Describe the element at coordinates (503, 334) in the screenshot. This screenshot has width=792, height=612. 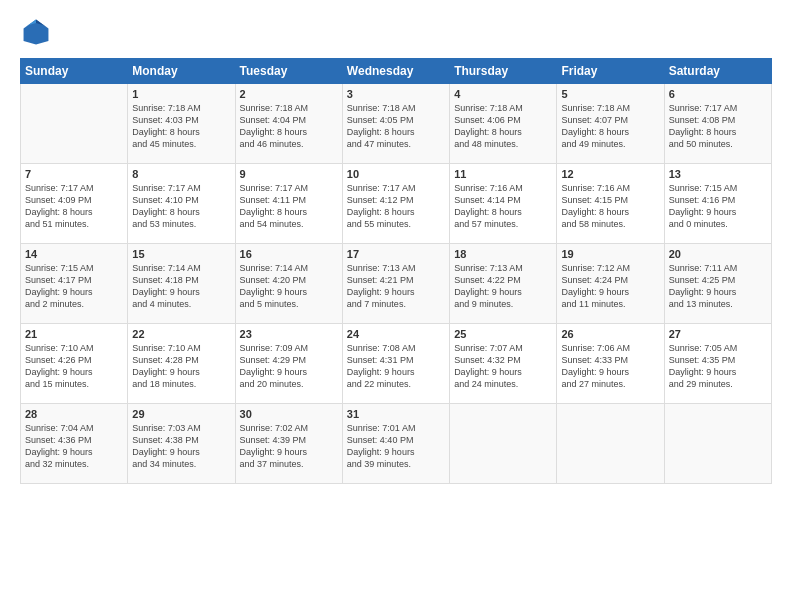
I see `day-number: 25` at that location.